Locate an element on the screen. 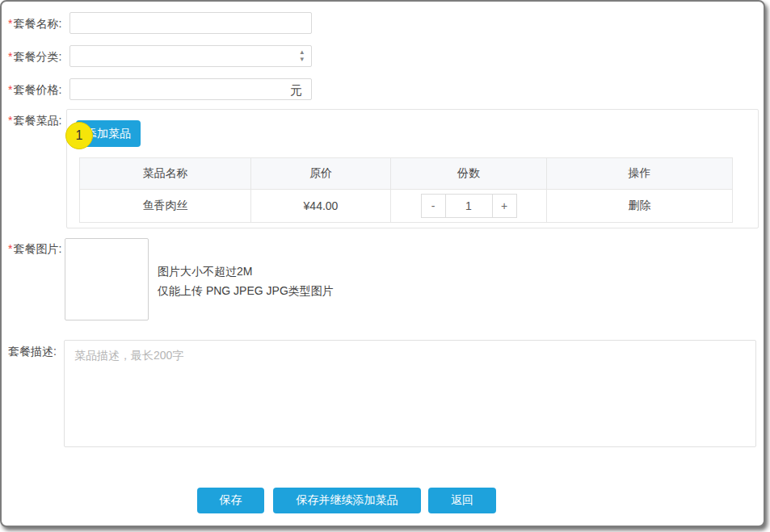 The height and width of the screenshot is (532, 770). quantity-decrement-button: - is located at coordinates (433, 206).